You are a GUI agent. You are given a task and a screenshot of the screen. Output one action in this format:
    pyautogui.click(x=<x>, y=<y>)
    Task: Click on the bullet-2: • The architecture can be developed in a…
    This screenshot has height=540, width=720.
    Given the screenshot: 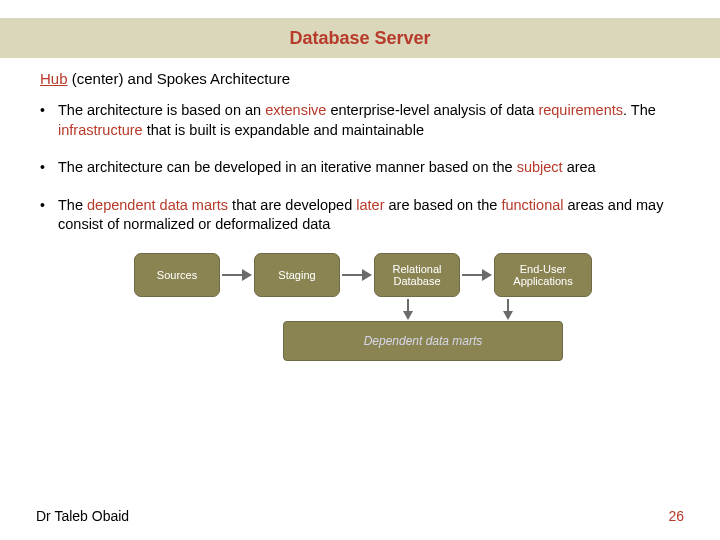 What is the action you would take?
    pyautogui.click(x=363, y=168)
    